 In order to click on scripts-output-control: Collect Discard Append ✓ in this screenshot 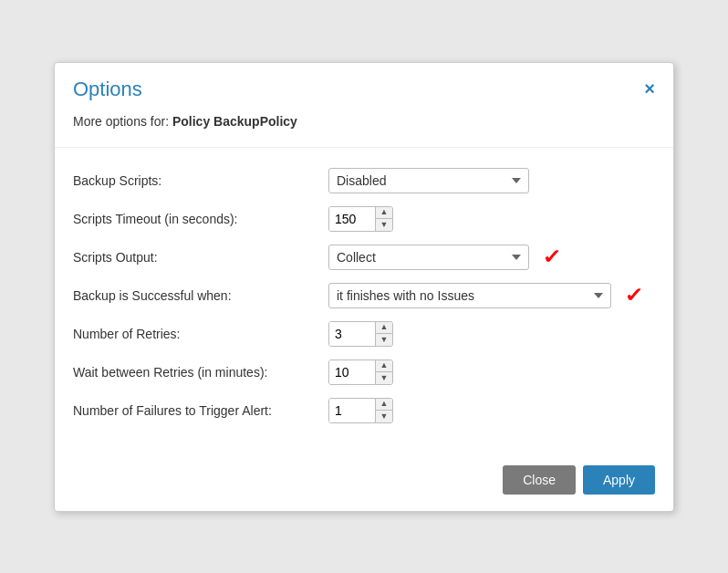, I will do `click(444, 257)`.